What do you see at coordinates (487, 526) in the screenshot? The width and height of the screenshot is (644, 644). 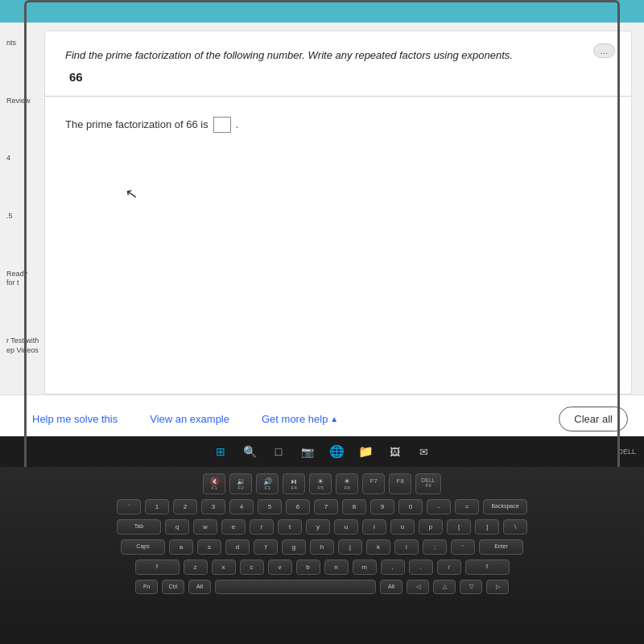 I see `key-rbracket: ]` at bounding box center [487, 526].